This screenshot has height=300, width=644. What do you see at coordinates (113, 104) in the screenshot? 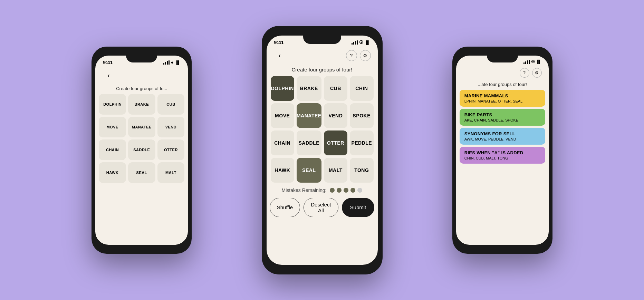
I see `tile-dolphin-left: DOLPHIN` at bounding box center [113, 104].